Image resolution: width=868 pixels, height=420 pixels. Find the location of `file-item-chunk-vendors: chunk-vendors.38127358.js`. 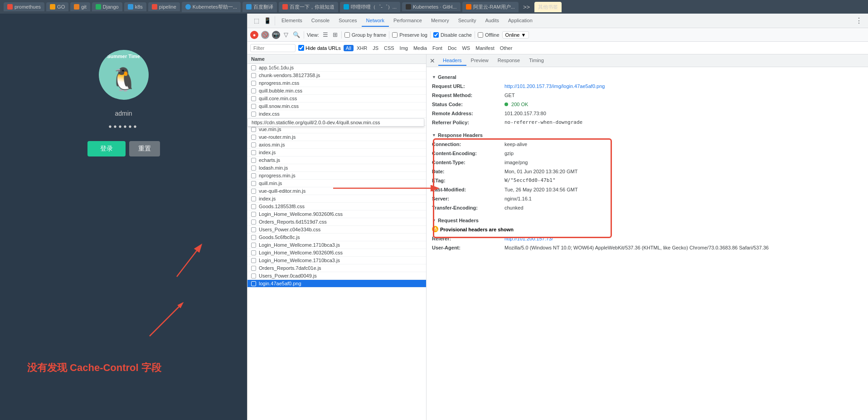

file-item-chunk-vendors: chunk-vendors.38127358.js is located at coordinates (337, 75).